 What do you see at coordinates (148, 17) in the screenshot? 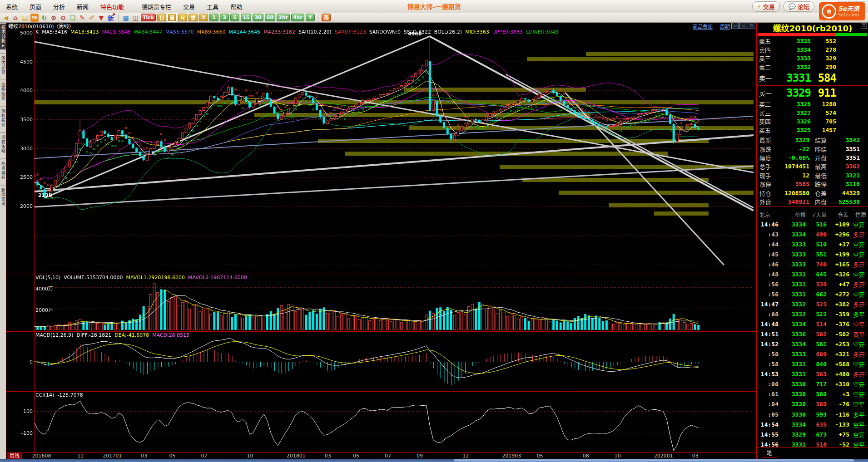
I see `period-Tick: Tick` at bounding box center [148, 17].